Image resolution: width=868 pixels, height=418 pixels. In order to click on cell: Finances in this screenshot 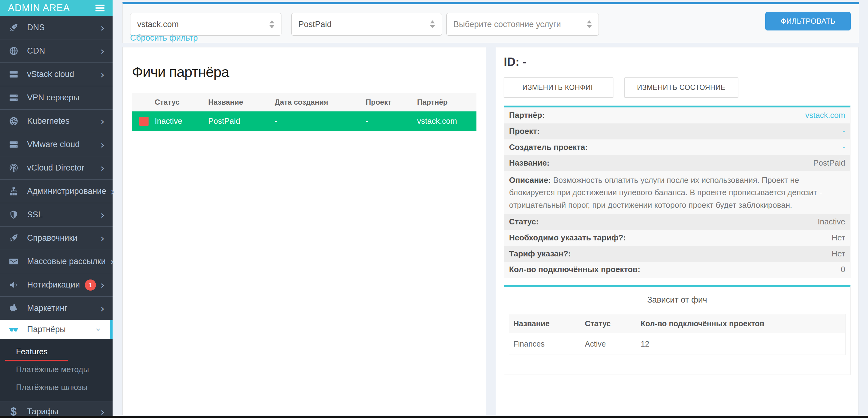, I will do `click(545, 344)`.